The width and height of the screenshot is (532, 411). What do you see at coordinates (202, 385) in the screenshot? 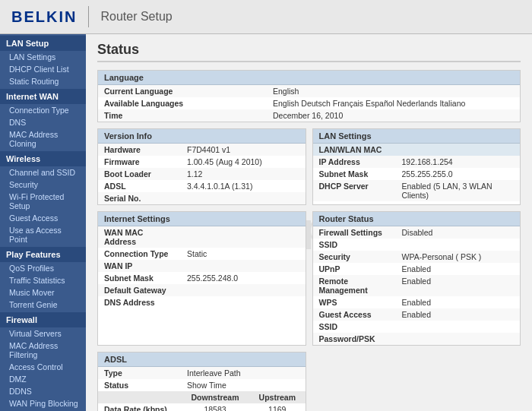
I see `table-row: StatusShow Time` at bounding box center [202, 385].